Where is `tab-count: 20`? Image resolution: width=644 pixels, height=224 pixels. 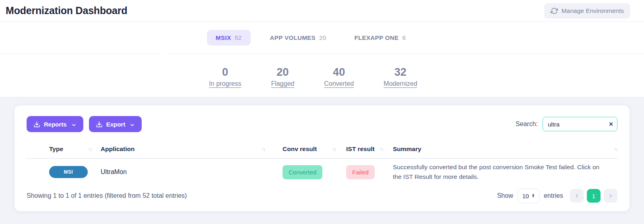
tab-count: 20 is located at coordinates (323, 38).